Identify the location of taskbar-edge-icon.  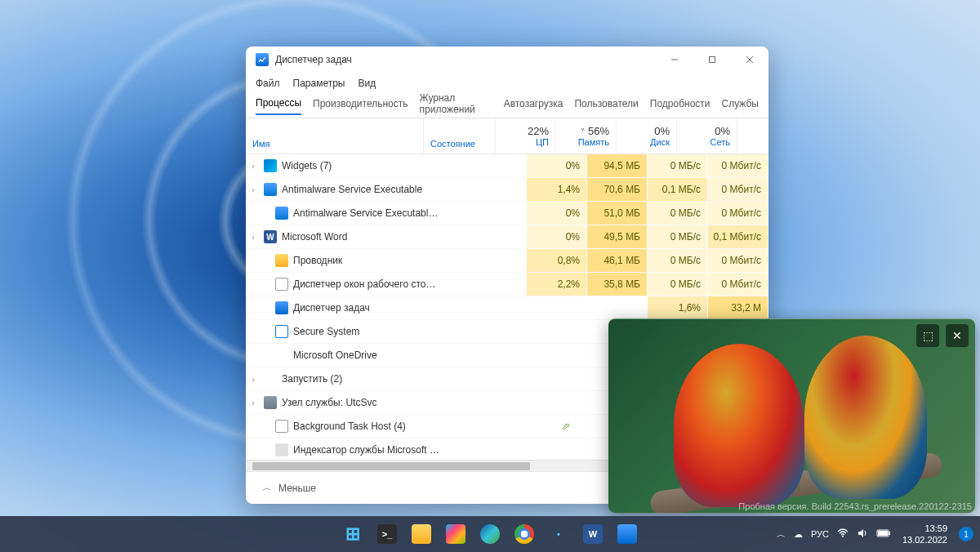
(490, 534).